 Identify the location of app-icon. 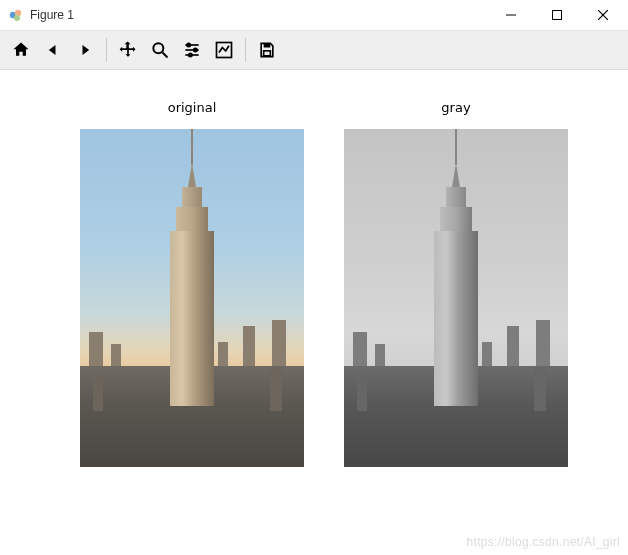
(16, 15).